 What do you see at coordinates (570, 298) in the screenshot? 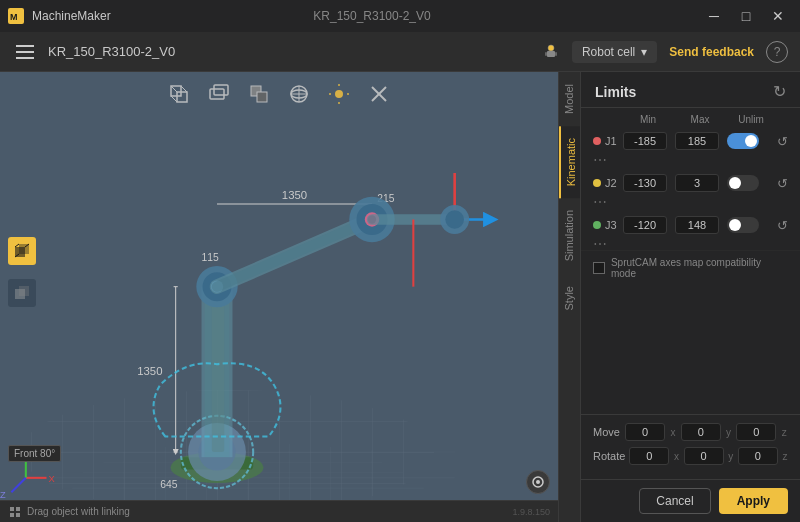
I see `tab-style: Style` at bounding box center [570, 298].